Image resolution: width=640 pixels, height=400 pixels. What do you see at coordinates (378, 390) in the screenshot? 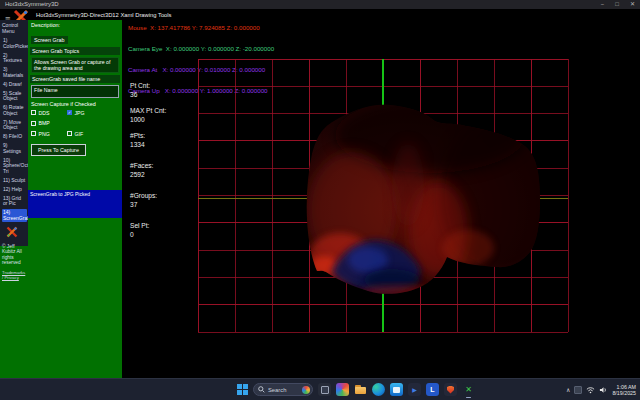
I see `edge-icon` at bounding box center [378, 390].